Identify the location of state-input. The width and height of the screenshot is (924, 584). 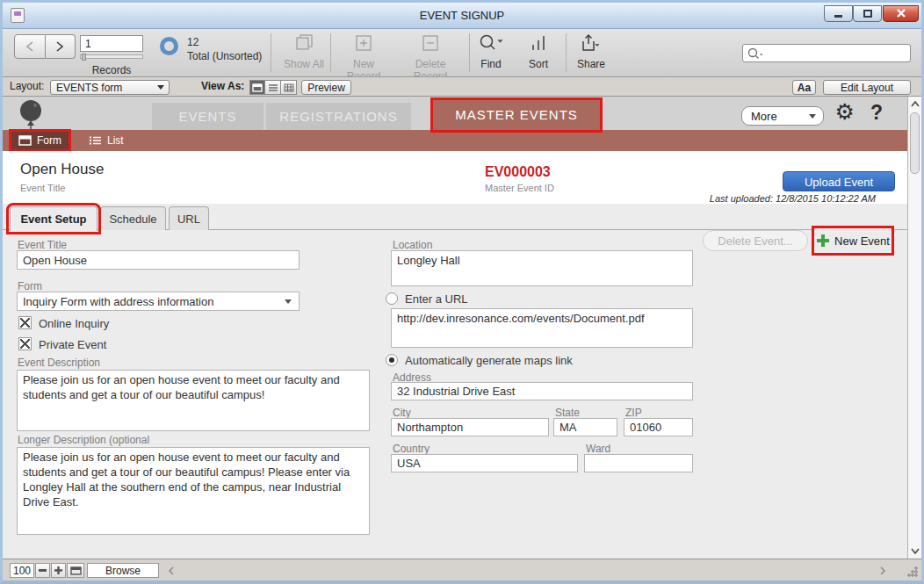
(585, 427).